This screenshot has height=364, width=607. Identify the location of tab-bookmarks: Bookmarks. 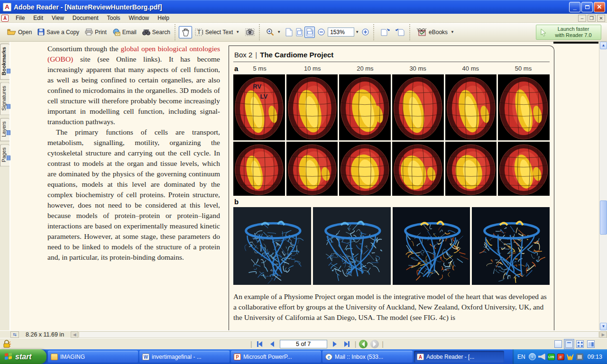
(5, 62).